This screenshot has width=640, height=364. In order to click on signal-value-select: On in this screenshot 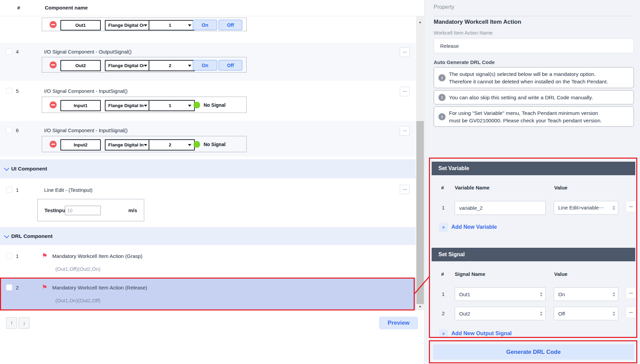, I will do `click(586, 294)`.